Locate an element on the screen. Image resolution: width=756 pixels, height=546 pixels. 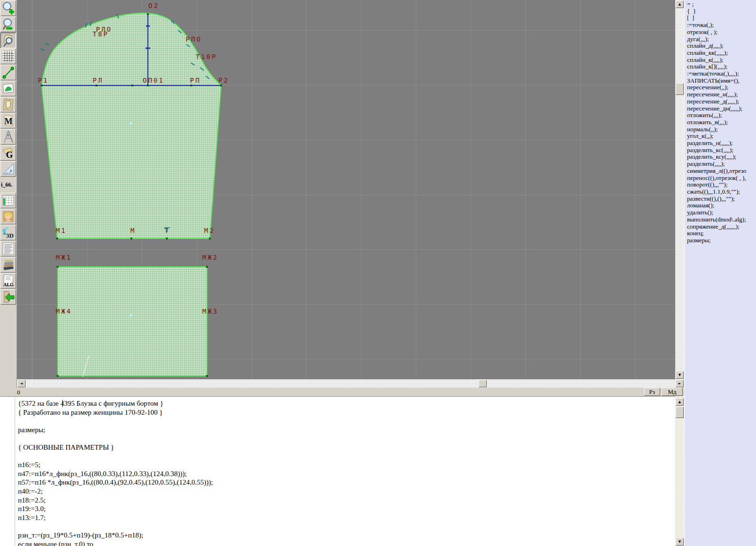
archive-button is located at coordinates (9, 264).